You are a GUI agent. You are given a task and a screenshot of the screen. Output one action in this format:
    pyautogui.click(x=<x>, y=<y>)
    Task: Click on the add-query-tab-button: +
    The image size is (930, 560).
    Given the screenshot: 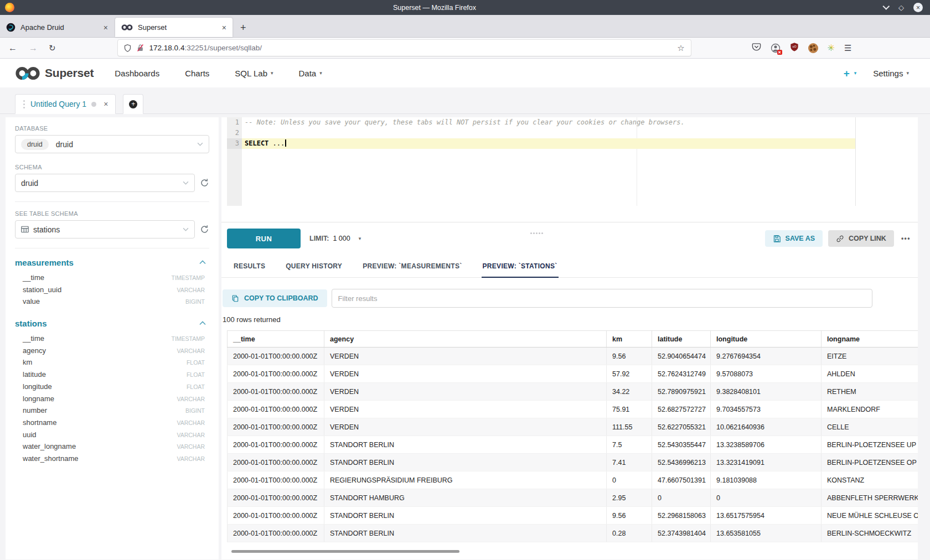 What is the action you would take?
    pyautogui.click(x=133, y=104)
    